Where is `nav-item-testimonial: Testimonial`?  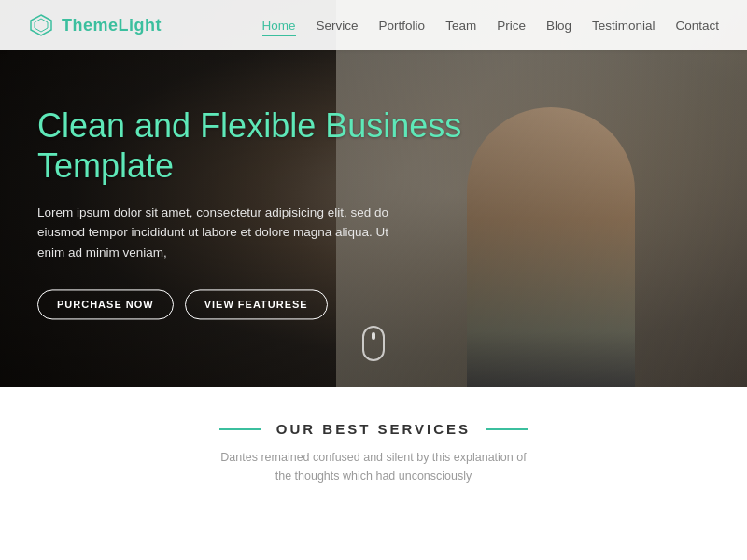 nav-item-testimonial: Testimonial is located at coordinates (624, 25).